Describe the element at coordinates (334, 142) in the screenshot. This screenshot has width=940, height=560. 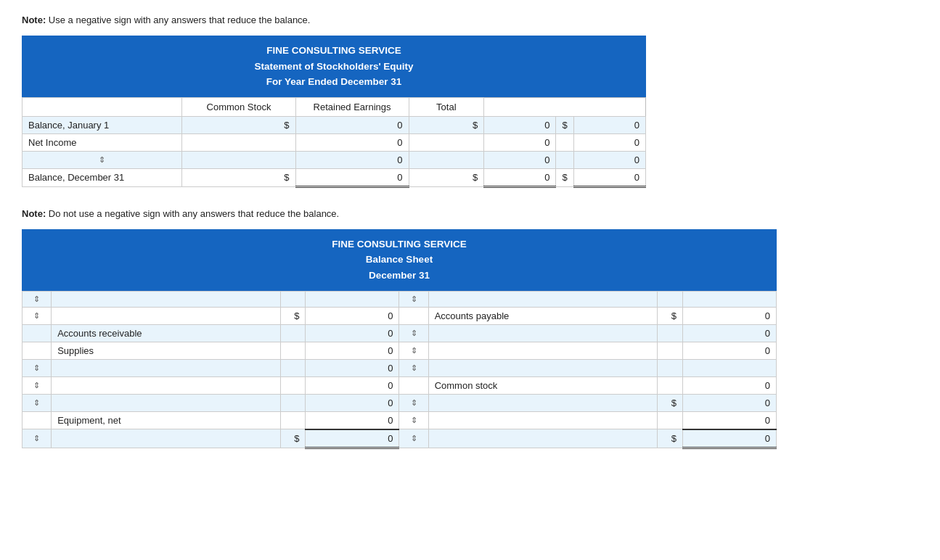
I see `se-row-2: Net Income 0 0 0` at that location.